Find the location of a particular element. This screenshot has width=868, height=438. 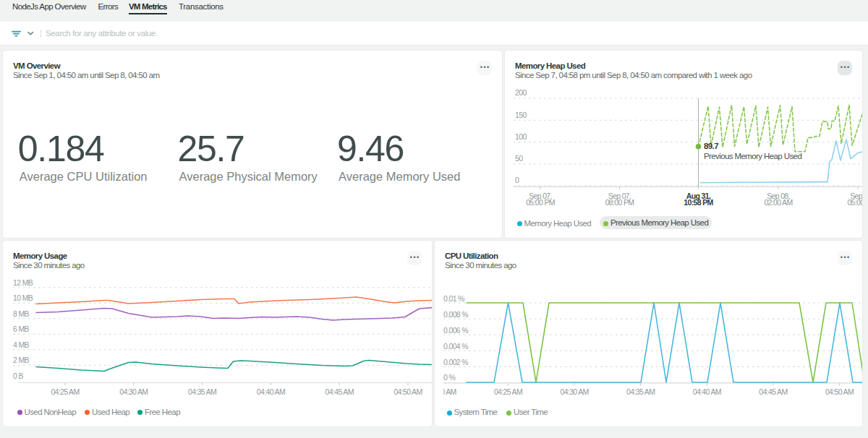

svg-text: 02:00 AM is located at coordinates (778, 202).